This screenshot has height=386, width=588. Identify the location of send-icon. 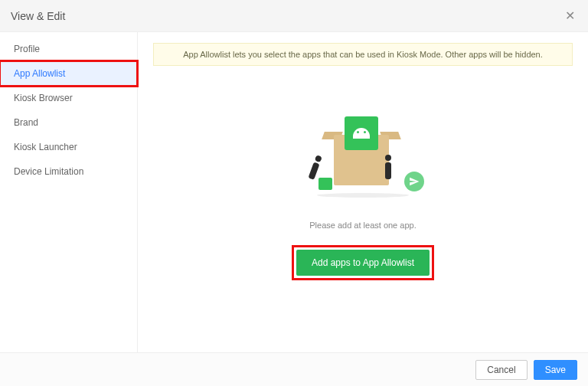
(414, 182).